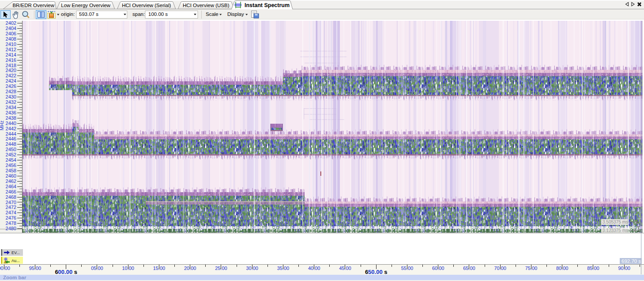  I want to click on svg-text: 2412, so click(11, 49).